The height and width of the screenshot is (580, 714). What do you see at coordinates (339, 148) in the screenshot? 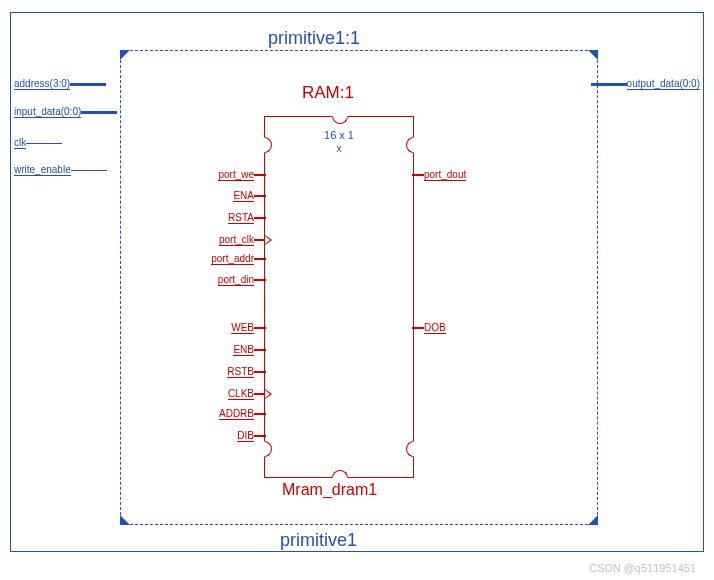
I see `ram-subtitle: x` at bounding box center [339, 148].